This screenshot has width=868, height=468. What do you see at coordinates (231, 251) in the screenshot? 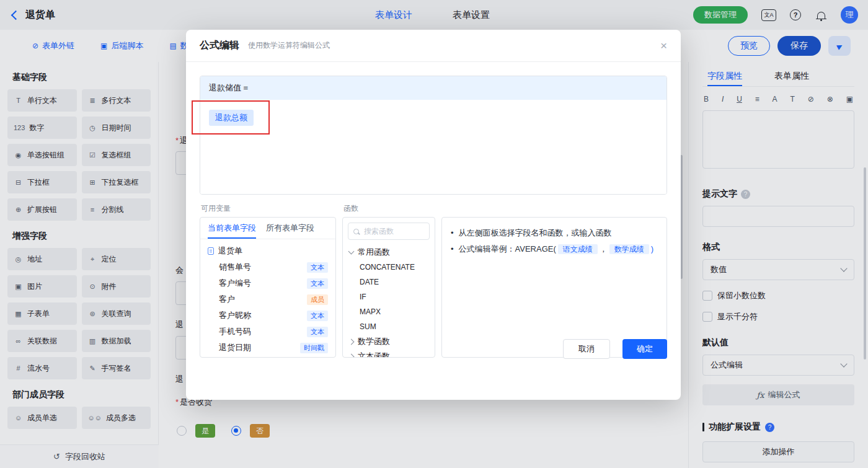
I see `tree-root-label: 退货单` at bounding box center [231, 251].